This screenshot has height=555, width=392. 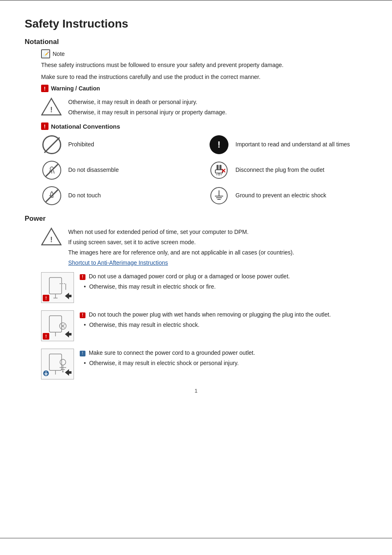 What do you see at coordinates (121, 196) in the screenshot?
I see `convention-touch: Do not touch` at bounding box center [121, 196].